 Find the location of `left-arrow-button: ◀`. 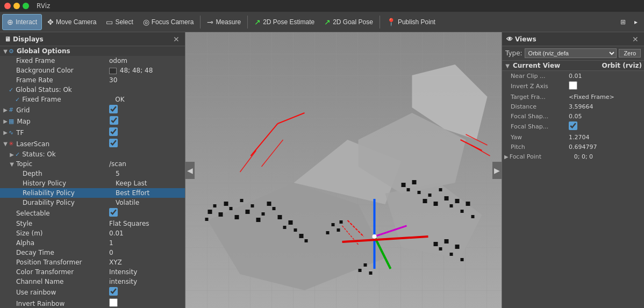

left-arrow-button: ◀ is located at coordinates (190, 170).